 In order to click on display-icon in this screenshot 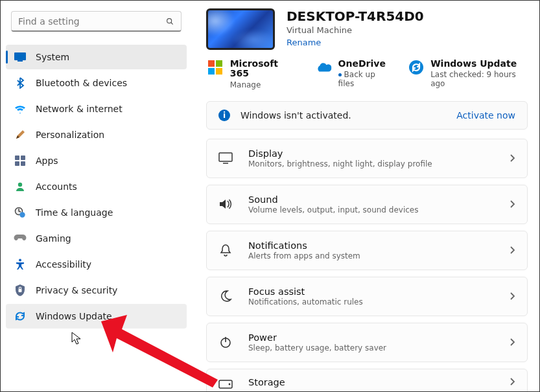, I will do `click(226, 158)`.